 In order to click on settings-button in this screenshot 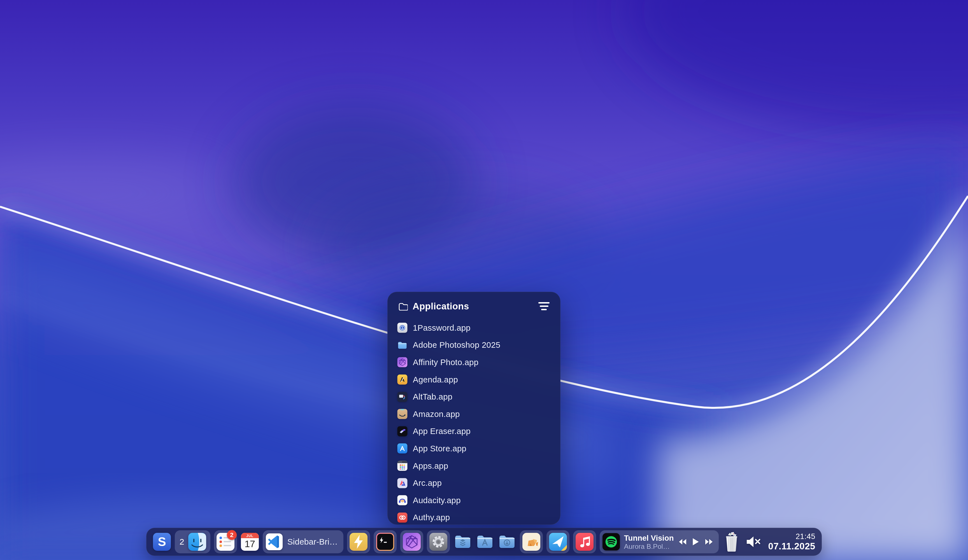, I will do `click(438, 542)`.